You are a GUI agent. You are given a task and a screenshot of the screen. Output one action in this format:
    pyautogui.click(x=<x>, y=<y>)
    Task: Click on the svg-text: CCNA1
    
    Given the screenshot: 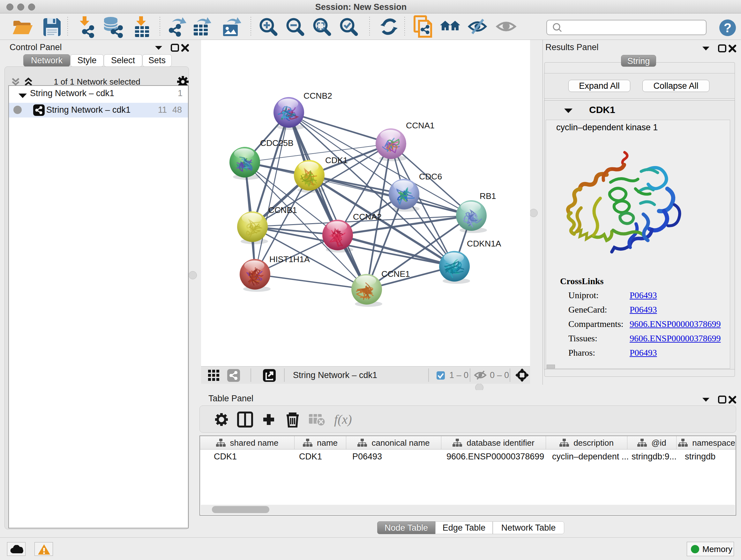 What is the action you would take?
    pyautogui.click(x=420, y=125)
    